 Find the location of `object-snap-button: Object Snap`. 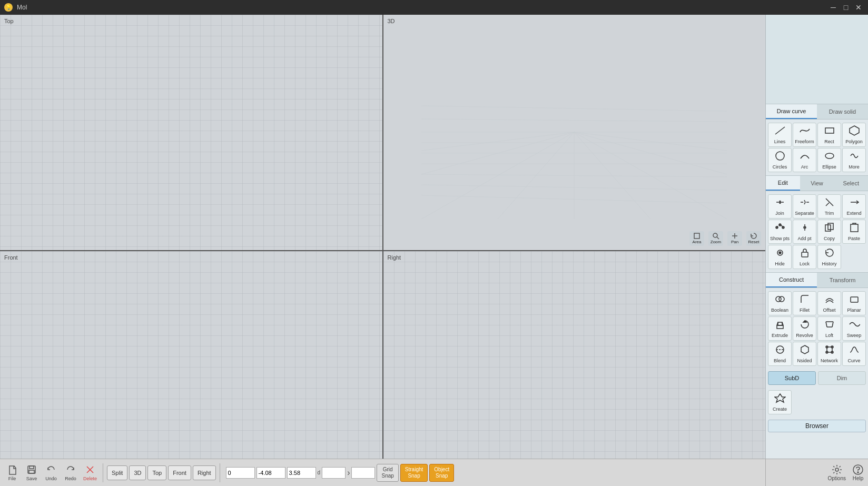

object-snap-button: Object Snap is located at coordinates (441, 473).